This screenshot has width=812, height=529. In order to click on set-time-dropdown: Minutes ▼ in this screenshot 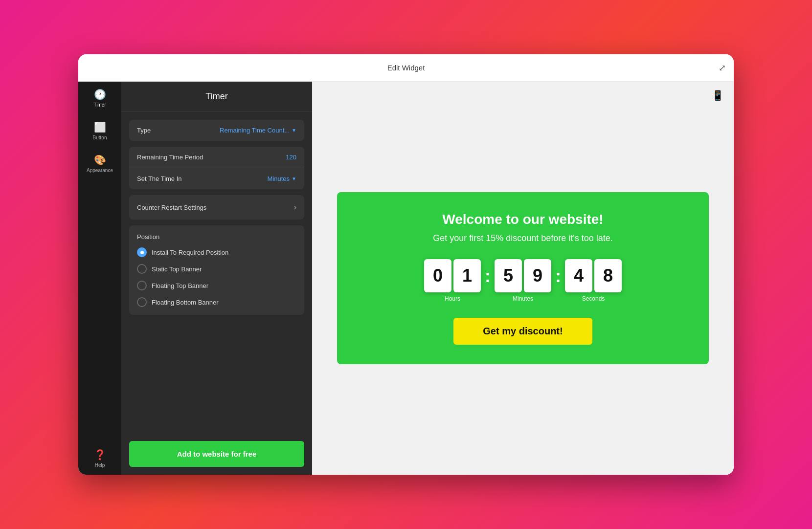, I will do `click(282, 179)`.